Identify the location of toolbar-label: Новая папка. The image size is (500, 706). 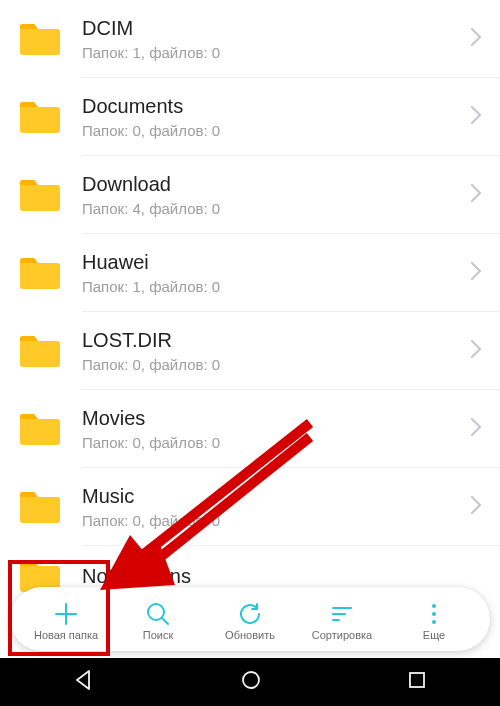
(66, 636).